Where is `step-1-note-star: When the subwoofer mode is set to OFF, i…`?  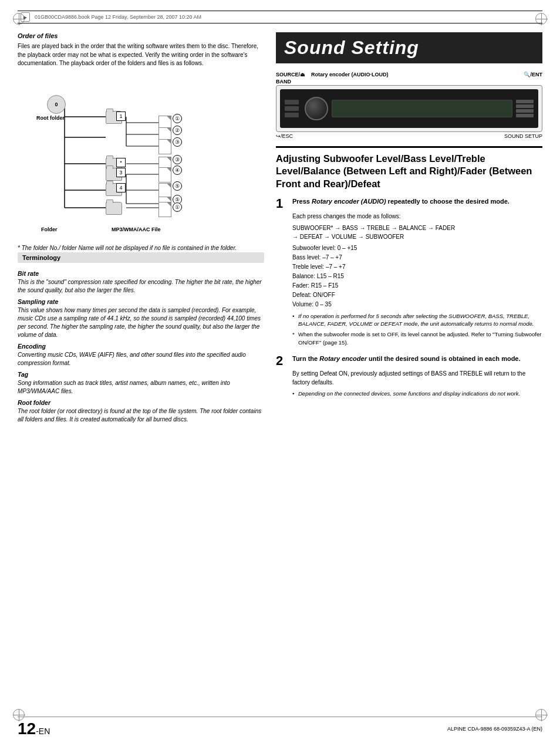 step-1-note-star: When the subwoofer mode is set to OFF, i… is located at coordinates (417, 338).